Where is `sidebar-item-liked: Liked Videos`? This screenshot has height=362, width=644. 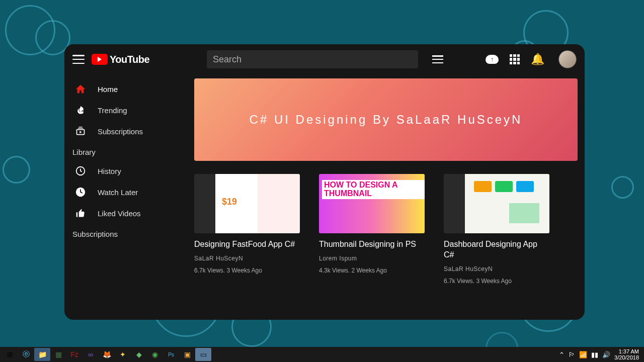
sidebar-item-liked: Liked Videos is located at coordinates (129, 213).